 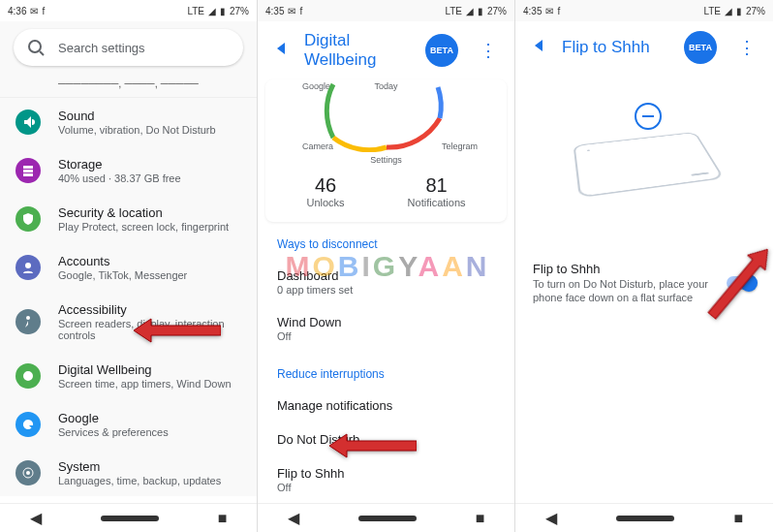 What do you see at coordinates (437, 192) in the screenshot?
I see `notifications-stat: 81Notifications` at bounding box center [437, 192].